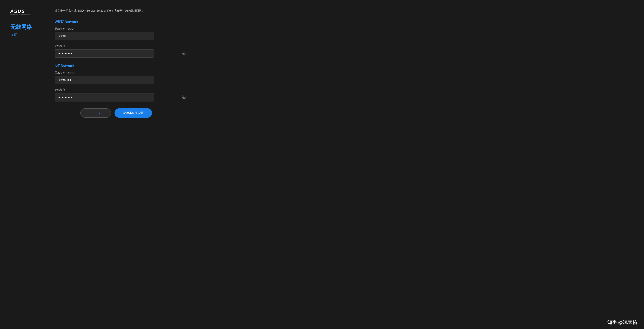 The width and height of the screenshot is (644, 329). I want to click on iot-ssid-input, so click(104, 80).